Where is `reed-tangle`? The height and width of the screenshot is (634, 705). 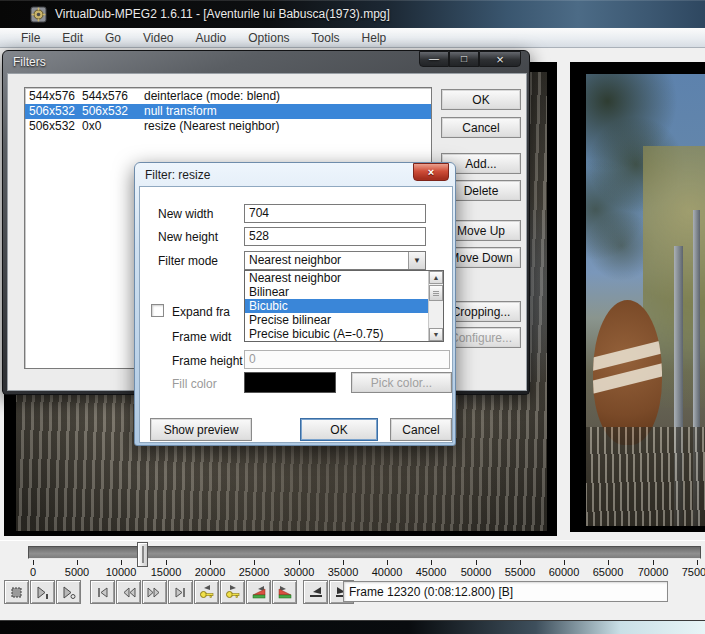 reed-tangle is located at coordinates (646, 476).